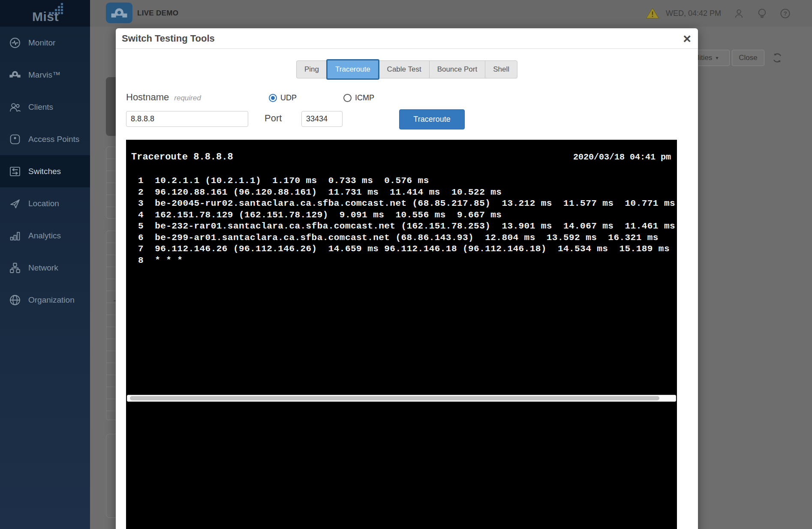 Image resolution: width=812 pixels, height=529 pixels. Describe the element at coordinates (45, 236) in the screenshot. I see `sidebar-item-label: Analytics` at that location.